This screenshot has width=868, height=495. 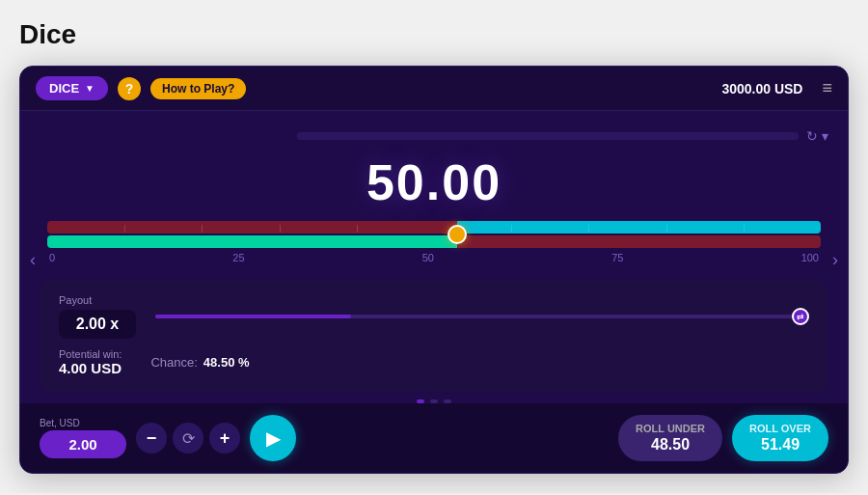 What do you see at coordinates (188, 438) in the screenshot?
I see `bet-cycle-button: ⟳` at bounding box center [188, 438].